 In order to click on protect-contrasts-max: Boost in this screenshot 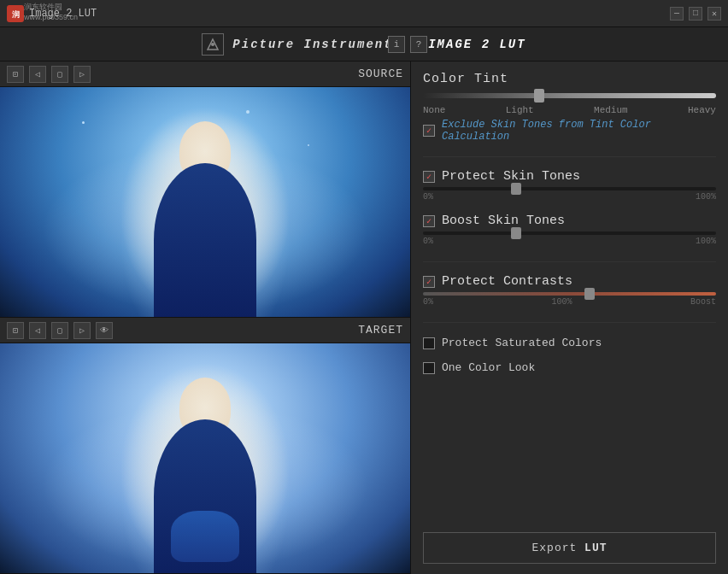, I will do `click(703, 302)`.